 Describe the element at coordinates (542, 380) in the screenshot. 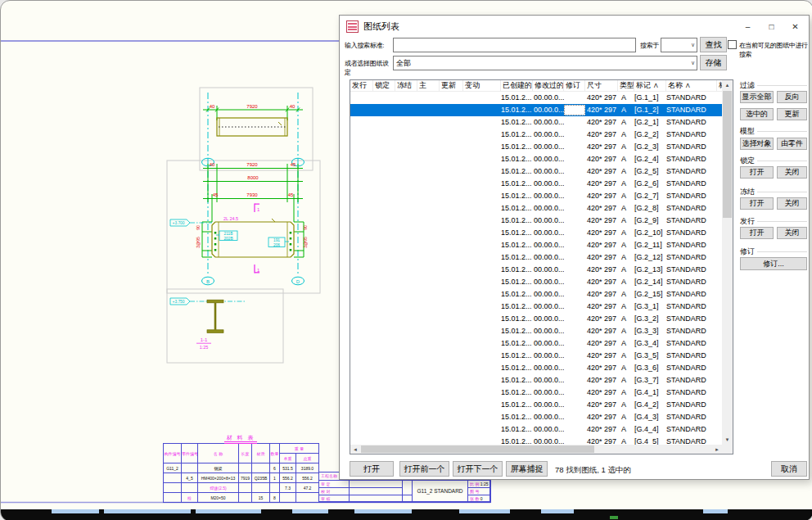

I see `table-row: 15.01.2... 00.00.0... 420* 297 A [G.3_7]…` at that location.